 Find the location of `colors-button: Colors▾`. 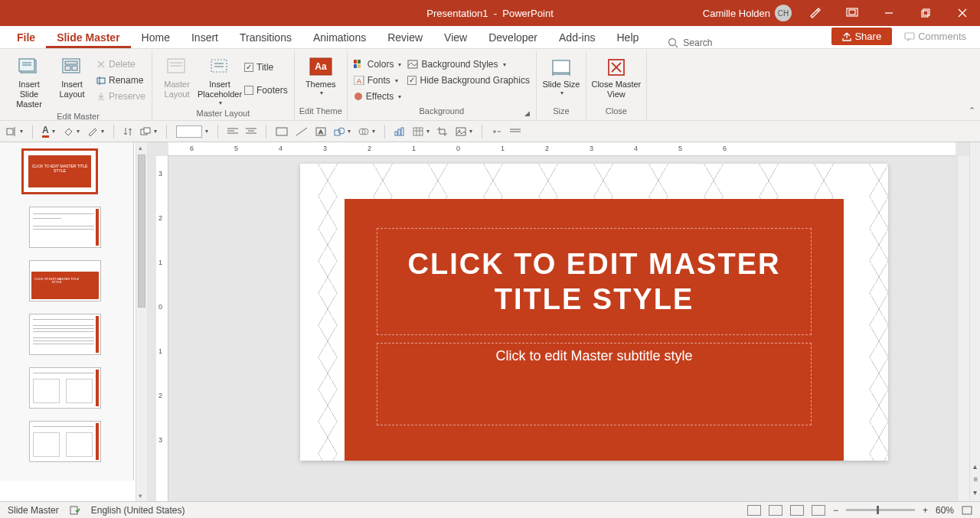

colors-button: Colors▾ is located at coordinates (378, 64).